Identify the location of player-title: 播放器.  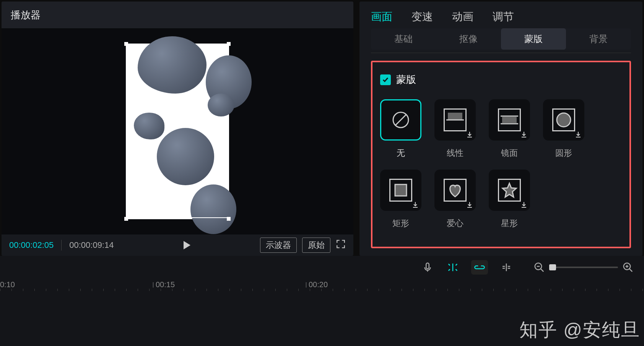
(177, 15).